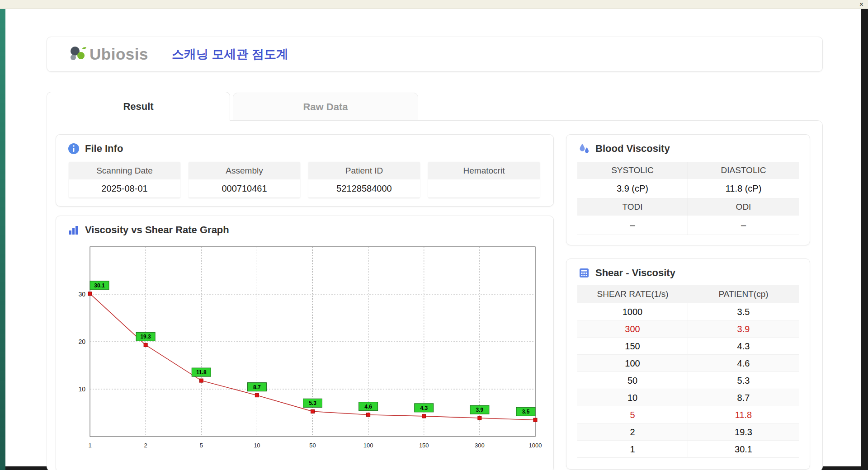  I want to click on grid-calculator-icon, so click(584, 273).